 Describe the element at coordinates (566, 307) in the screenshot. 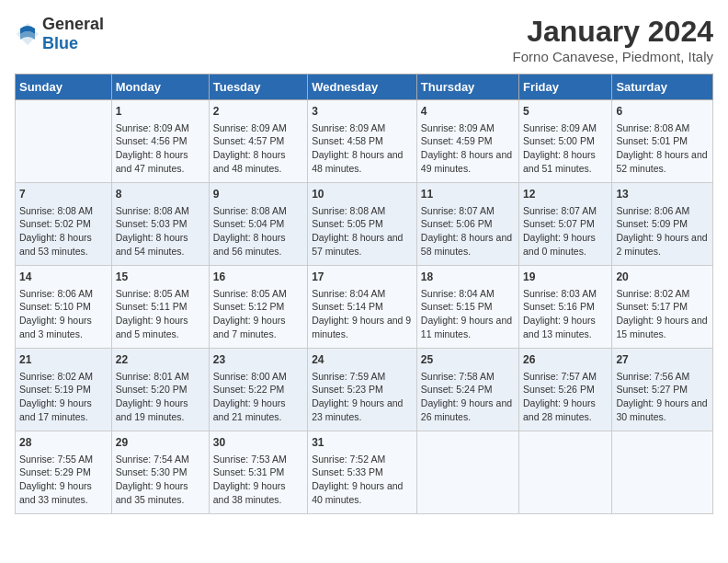

I see `calendar-cell: 19Sunrise: 8:03 AMSunset: 5:16 PMDayligh…` at that location.